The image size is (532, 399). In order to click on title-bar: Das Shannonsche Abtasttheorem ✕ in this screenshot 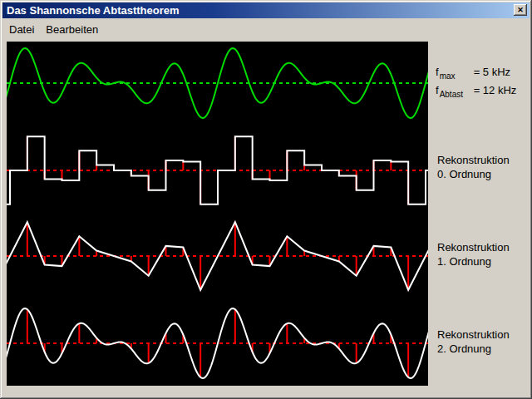, I will do `click(266, 10)`.